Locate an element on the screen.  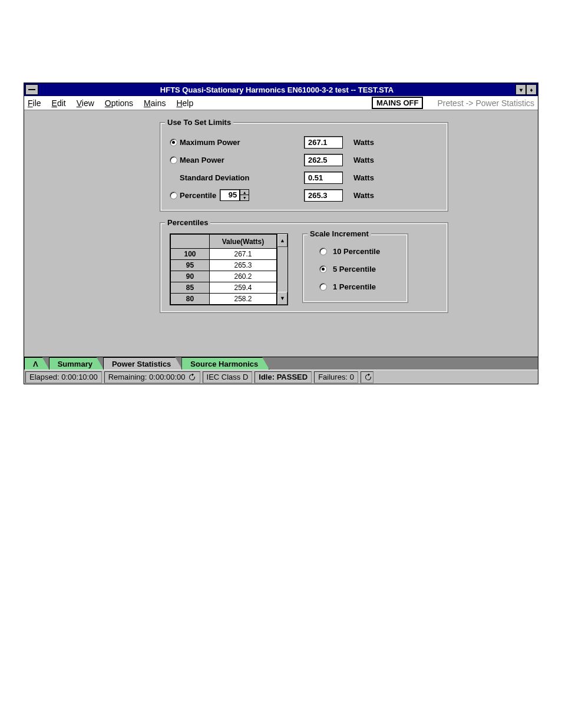
failures-label: Failures: is located at coordinates (333, 377).